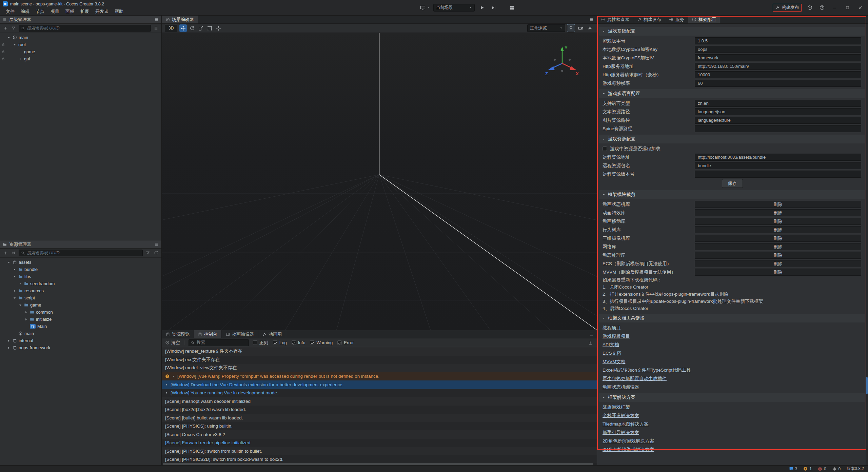 The width and height of the screenshot is (868, 472). I want to click on log-row: [Window] [Vue warn]: Property "onInput" …, so click(379, 376).